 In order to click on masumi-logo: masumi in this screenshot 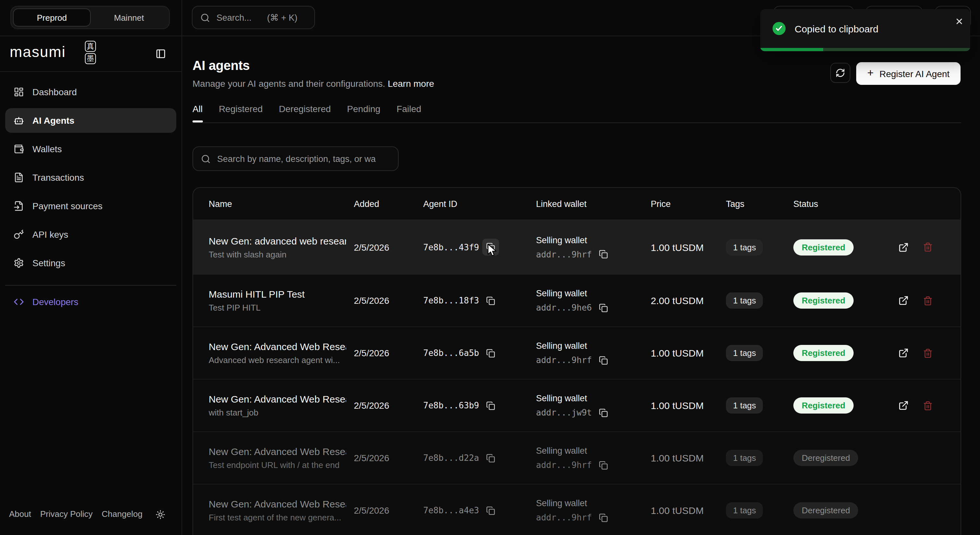, I will do `click(38, 52)`.